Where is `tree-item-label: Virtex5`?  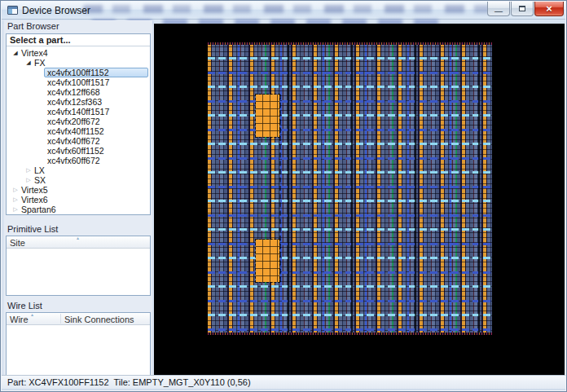 tree-item-label: Virtex5 is located at coordinates (34, 190).